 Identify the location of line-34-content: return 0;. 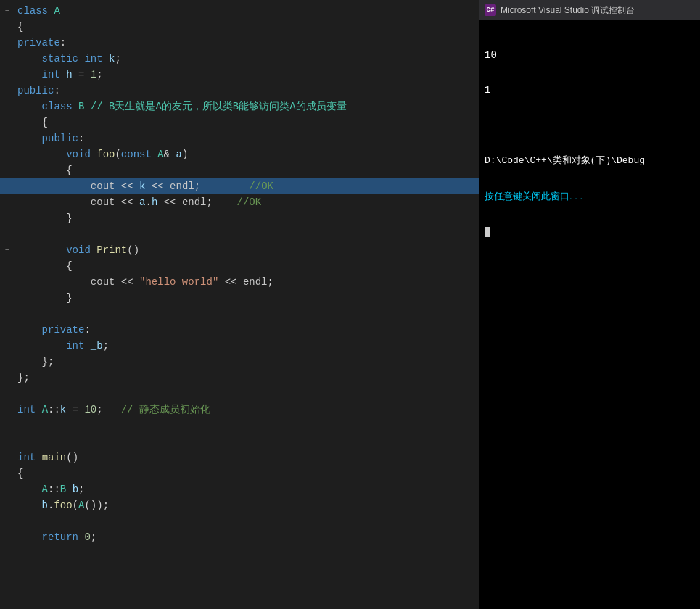
(247, 537).